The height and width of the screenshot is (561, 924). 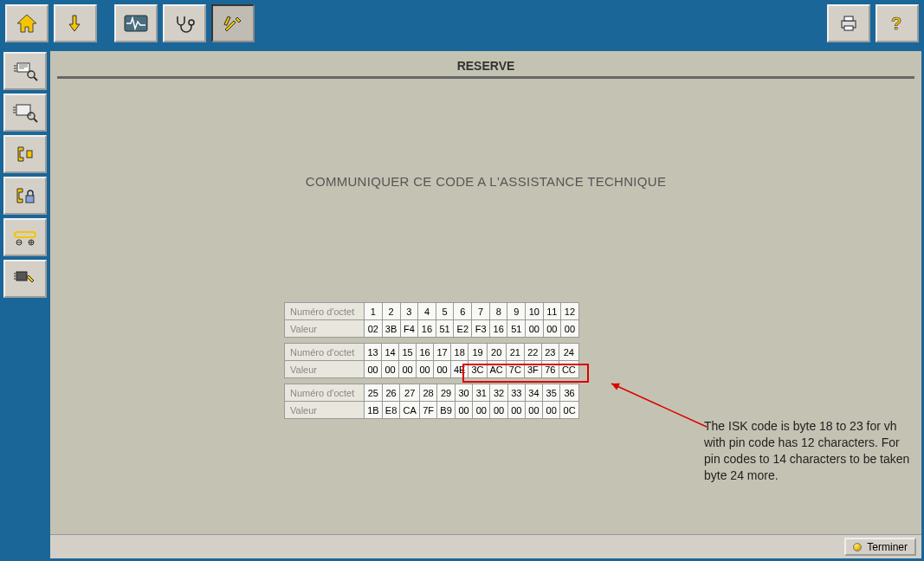 I want to click on bracket-right-button, so click(x=25, y=154).